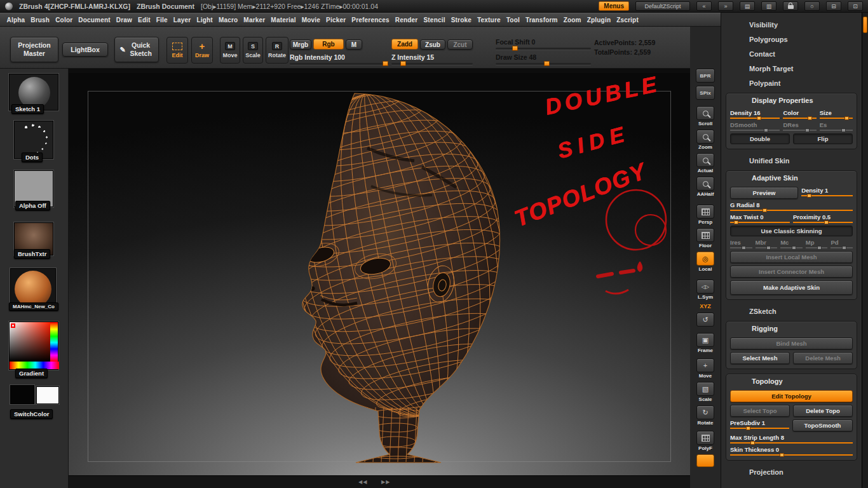 The image size is (868, 488). Describe the element at coordinates (513, 20) in the screenshot. I see `menu-tool: Tool` at that location.